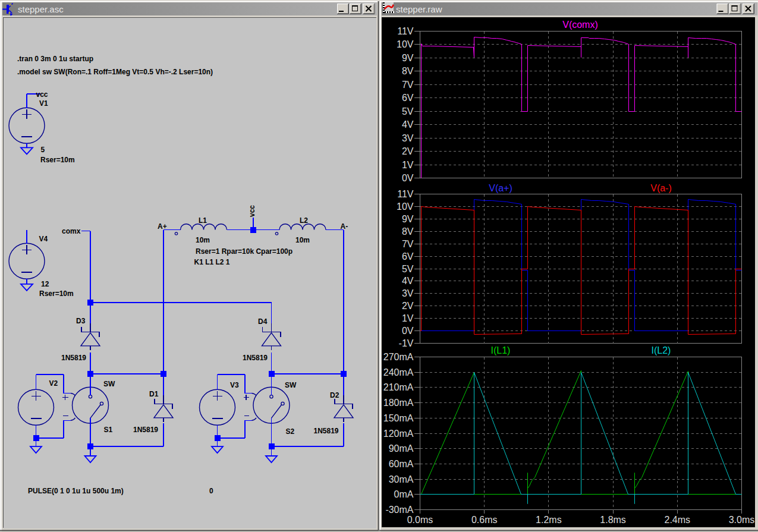  Describe the element at coordinates (115, 72) in the screenshot. I see `svg-text:.model sw SW(Ron=.1 Roff=1Meg: .model sw SW(Ron=.1 Roff=1Meg Vt=0.5 Vh=…` at that location.